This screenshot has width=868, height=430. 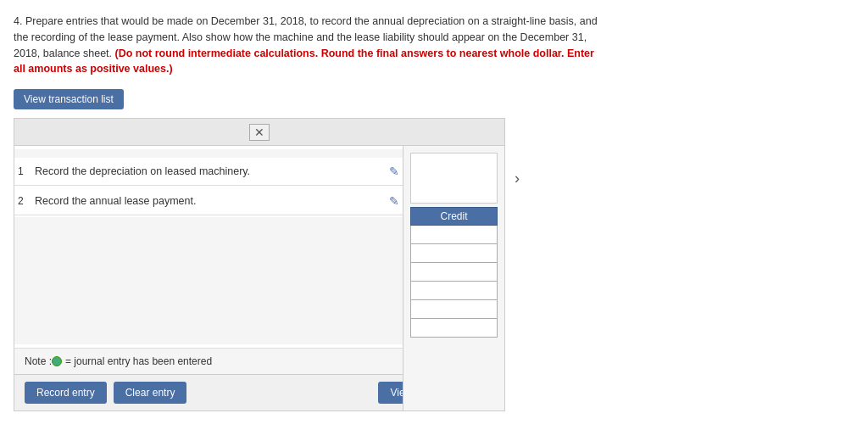 I want to click on top-bar: ✕, so click(x=259, y=132).